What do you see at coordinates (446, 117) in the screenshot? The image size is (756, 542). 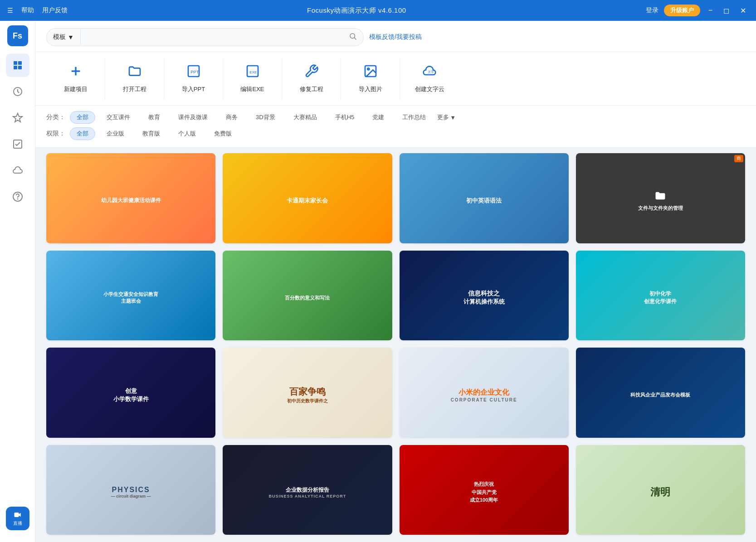 I see `more-categories-button: 更多 ▼` at bounding box center [446, 117].